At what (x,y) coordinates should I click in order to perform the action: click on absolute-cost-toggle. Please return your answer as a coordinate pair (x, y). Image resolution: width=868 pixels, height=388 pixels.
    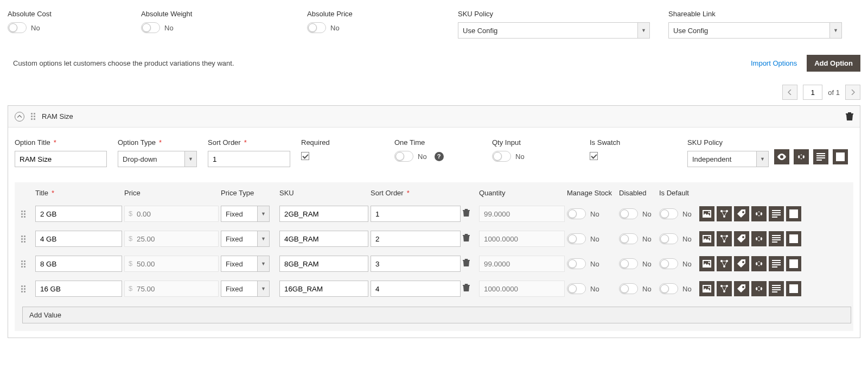
    Looking at the image, I should click on (17, 28).